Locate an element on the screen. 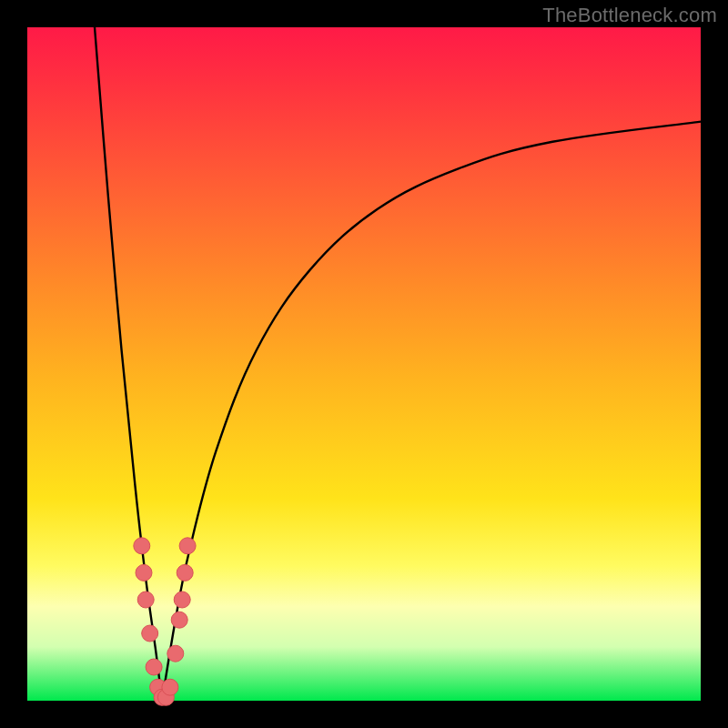 The width and height of the screenshot is (728, 728). watermark-text: TheBottleneck.com is located at coordinates (630, 15).